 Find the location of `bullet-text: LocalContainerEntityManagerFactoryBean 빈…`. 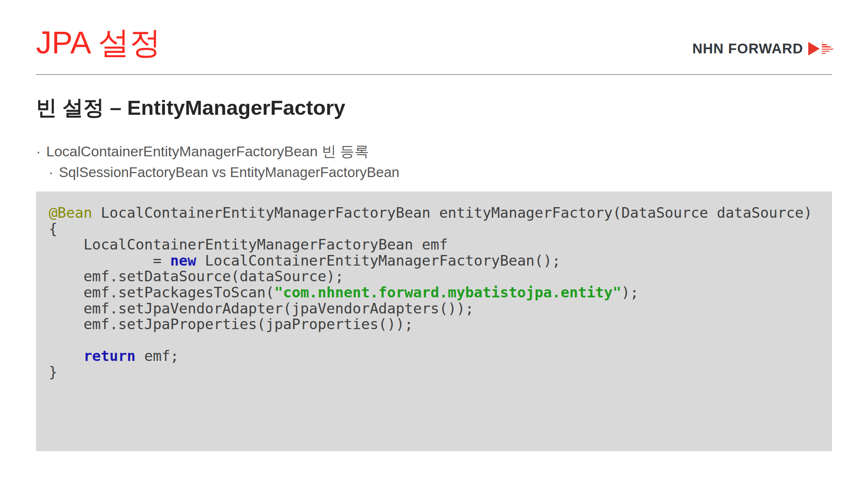

bullet-text: LocalContainerEntityManagerFactoryBean 빈… is located at coordinates (208, 151).